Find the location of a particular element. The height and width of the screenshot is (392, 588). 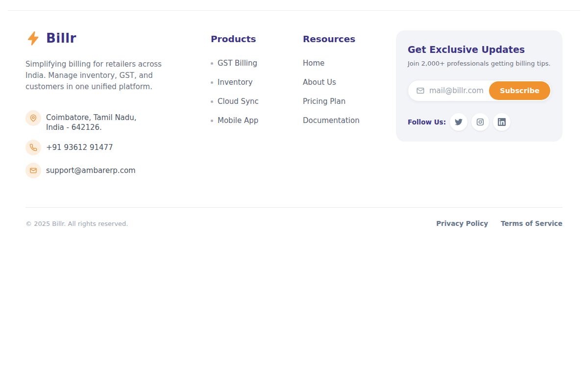

subscribe-button: Subscribe is located at coordinates (519, 91).